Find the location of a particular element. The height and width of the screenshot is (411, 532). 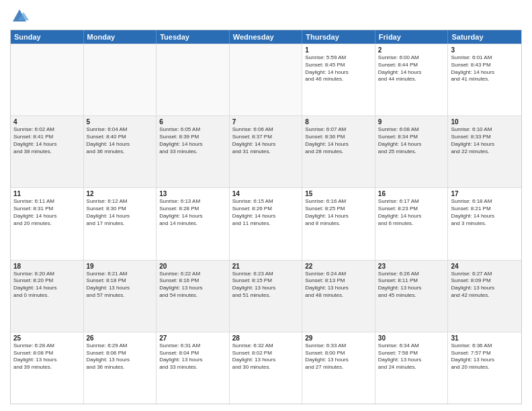

day-cell-8: 8Sunrise: 6:07 AM Sunset: 8:36 PM Daylig… is located at coordinates (339, 152).